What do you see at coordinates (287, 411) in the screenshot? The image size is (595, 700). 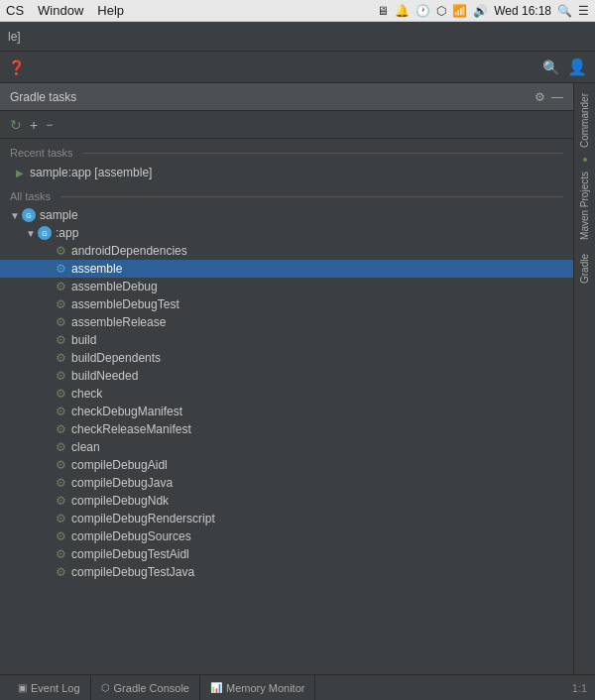 I see `tree-item-checkdebugmanifest: ▶ ⚙ checkDebugManifest` at bounding box center [287, 411].